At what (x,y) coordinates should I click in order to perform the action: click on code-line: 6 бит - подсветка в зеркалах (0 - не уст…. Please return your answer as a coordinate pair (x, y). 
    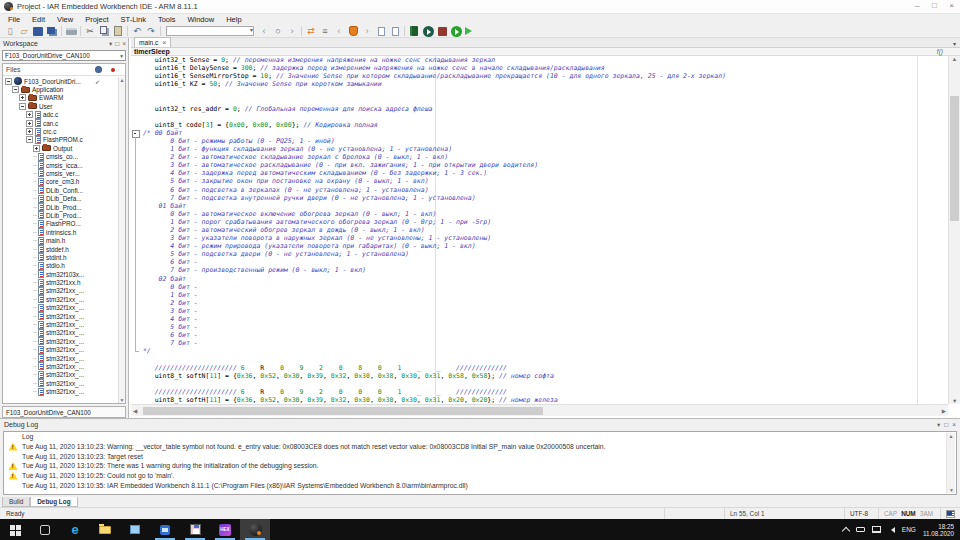
    Looking at the image, I should click on (540, 190).